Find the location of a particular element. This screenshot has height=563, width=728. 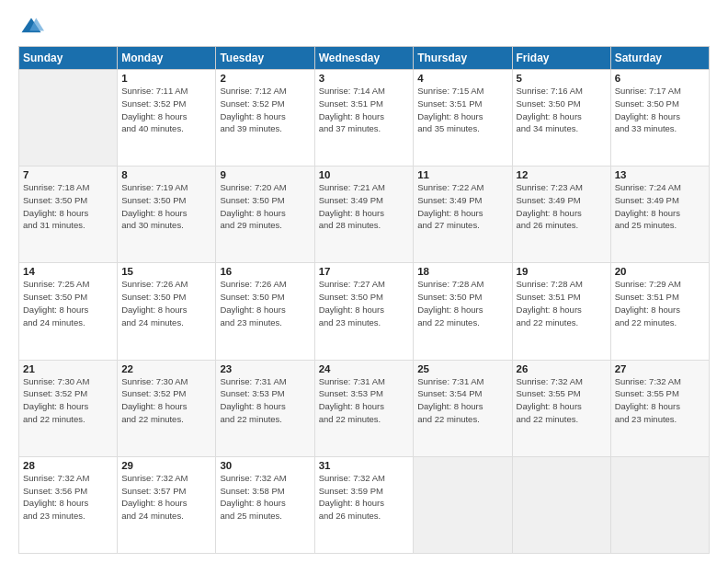

calendar-cell: 19Sunrise: 7:28 AM Sunset: 3:51 PM Dayli… is located at coordinates (561, 311).